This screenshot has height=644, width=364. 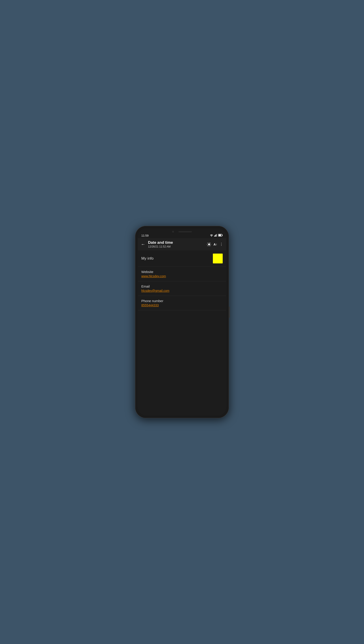 I want to click on email-section: Email hlcsdev@gmail.com, so click(x=182, y=288).